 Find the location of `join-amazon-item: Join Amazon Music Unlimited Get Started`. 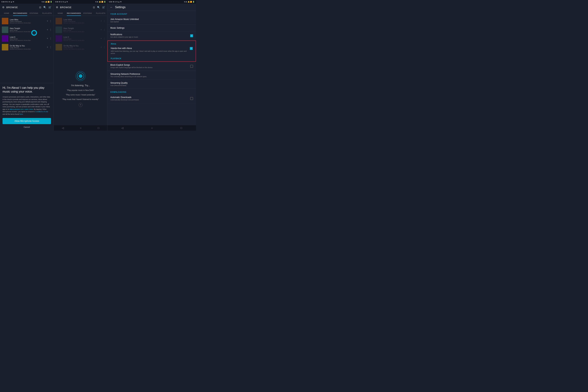

join-amazon-item: Join Amazon Music Unlimited Get Started is located at coordinates (152, 20).